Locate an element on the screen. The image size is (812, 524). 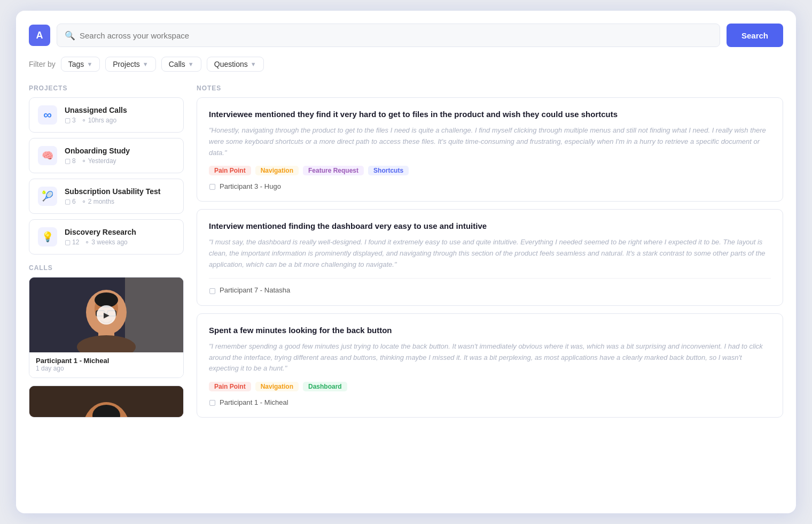
project-icon-discovery: 💡 is located at coordinates (48, 237).